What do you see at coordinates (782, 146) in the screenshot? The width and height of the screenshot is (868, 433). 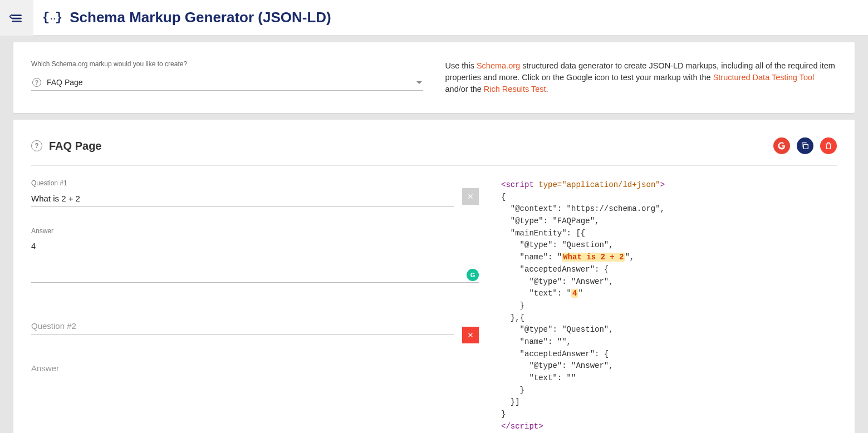 I see `google-icon` at bounding box center [782, 146].